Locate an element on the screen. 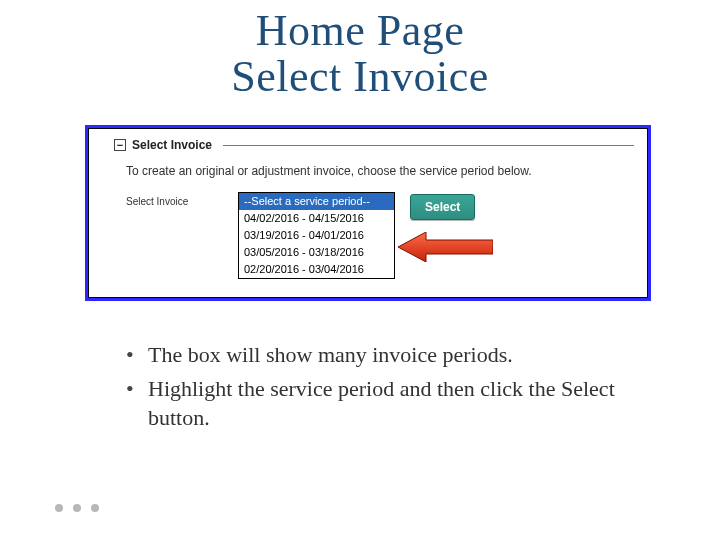 The image size is (720, 540). listbox-option: 02/20/2016 - 03/04/2016 is located at coordinates (316, 270).